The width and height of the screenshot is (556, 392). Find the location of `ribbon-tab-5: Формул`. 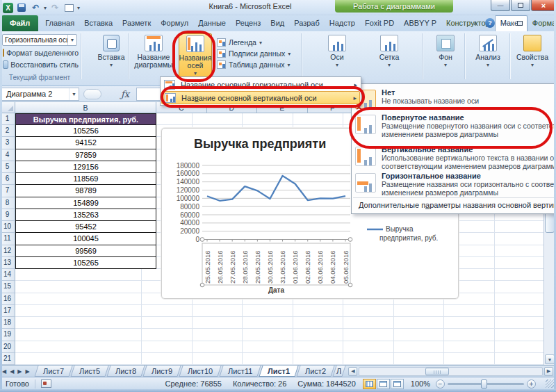

ribbon-tab-5: Формул is located at coordinates (174, 24).